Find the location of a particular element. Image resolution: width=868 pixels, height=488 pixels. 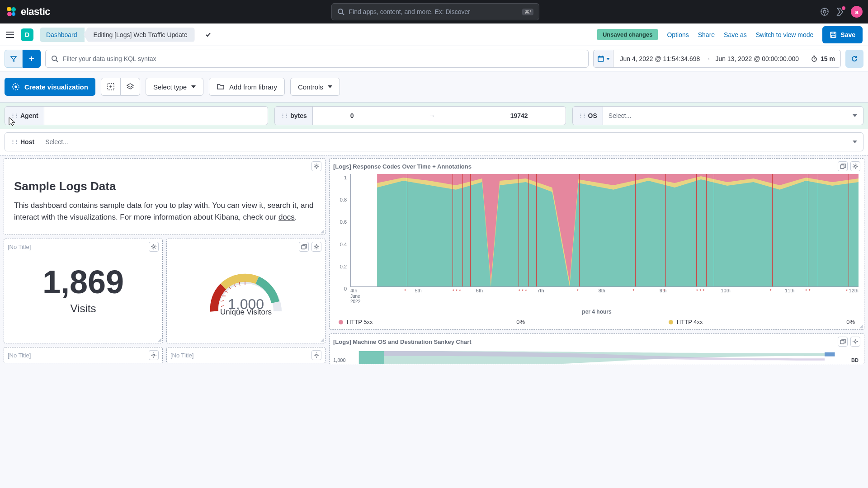

global-search: Find apps, content, and more. Ex: Discov… is located at coordinates (435, 12).